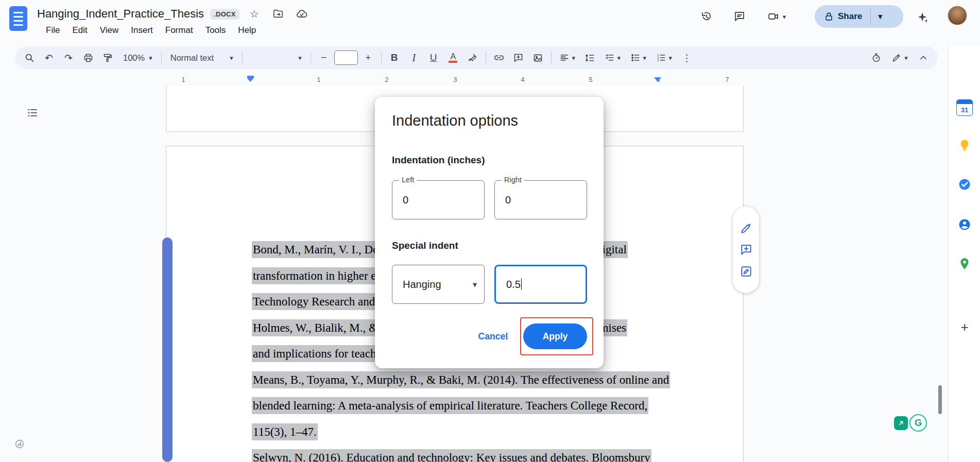  I want to click on timer-icon, so click(876, 58).